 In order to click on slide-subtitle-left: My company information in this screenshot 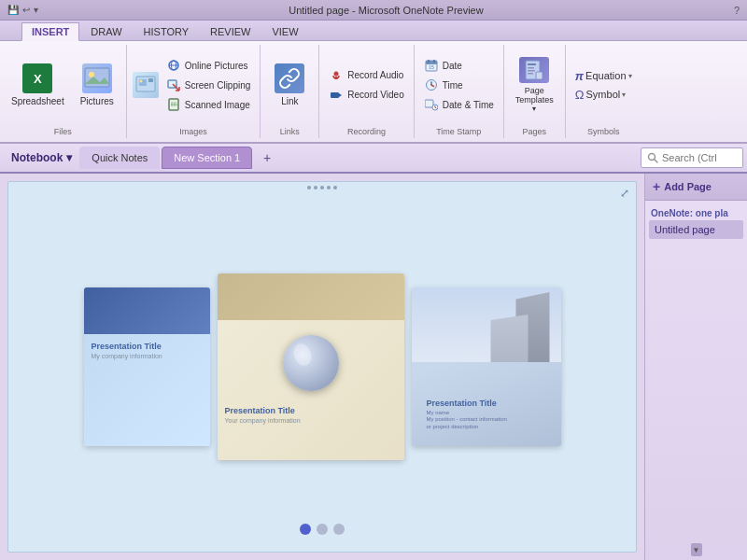, I will do `click(148, 357)`.